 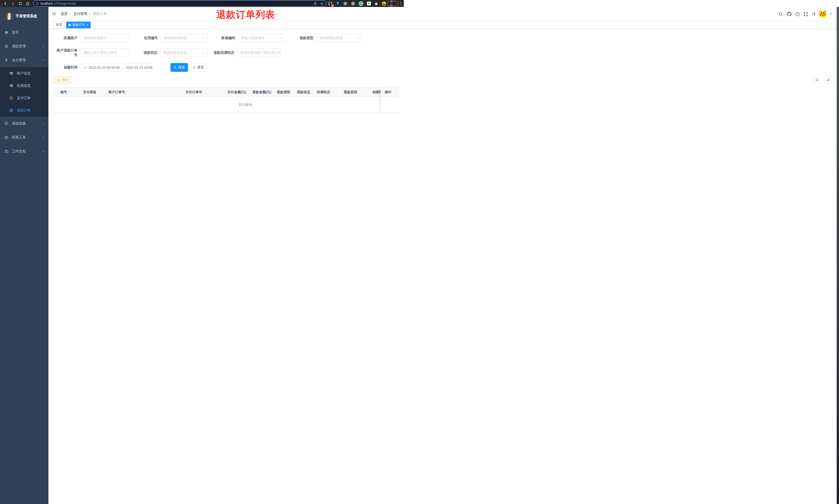 I want to click on sidebar-item-devtools: 研发工具, so click(x=24, y=137).